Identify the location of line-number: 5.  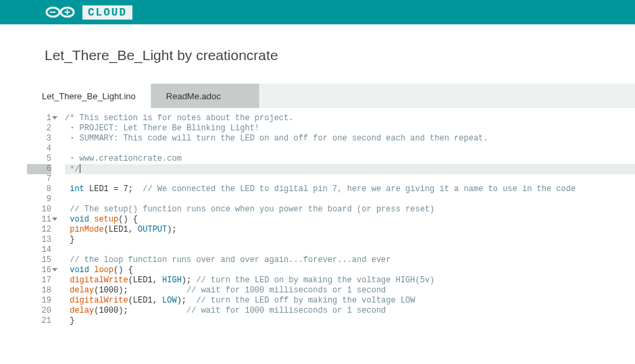
(39, 159).